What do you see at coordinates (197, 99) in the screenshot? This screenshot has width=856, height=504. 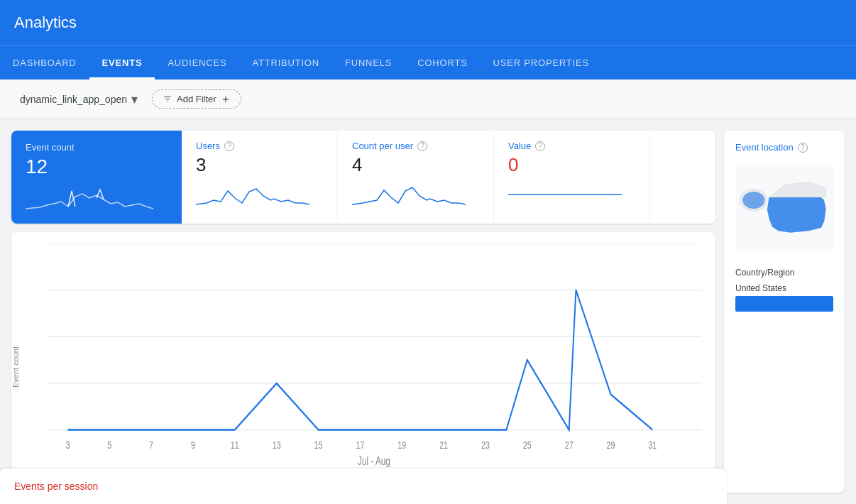 I see `add-filter-button: Add Filter` at bounding box center [197, 99].